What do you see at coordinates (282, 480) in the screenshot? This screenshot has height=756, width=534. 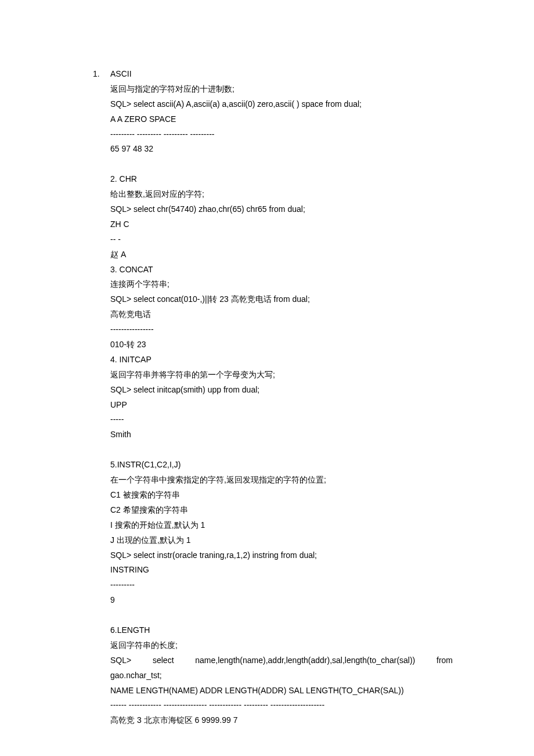 I see `instr-desc: 在一个字符串中搜索指定的字符,返回发现指定的字符的位置;` at bounding box center [282, 480].